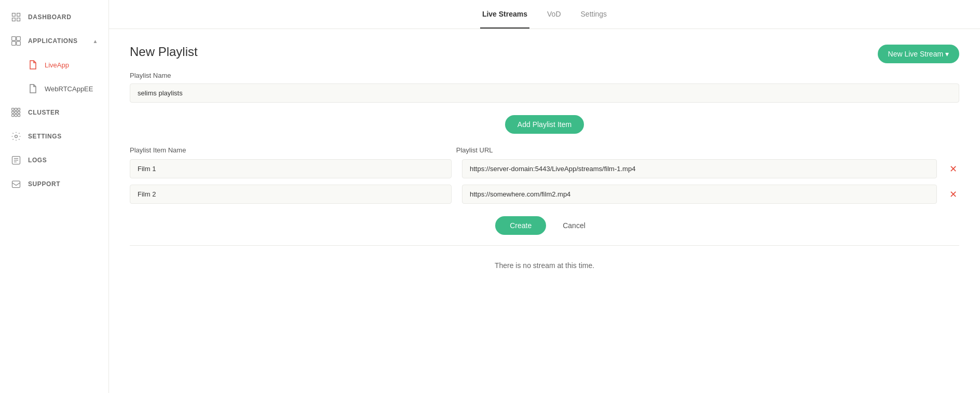 Image resolution: width=980 pixels, height=393 pixels. I want to click on sidebar-item-cluster: CLUSTER, so click(54, 113).